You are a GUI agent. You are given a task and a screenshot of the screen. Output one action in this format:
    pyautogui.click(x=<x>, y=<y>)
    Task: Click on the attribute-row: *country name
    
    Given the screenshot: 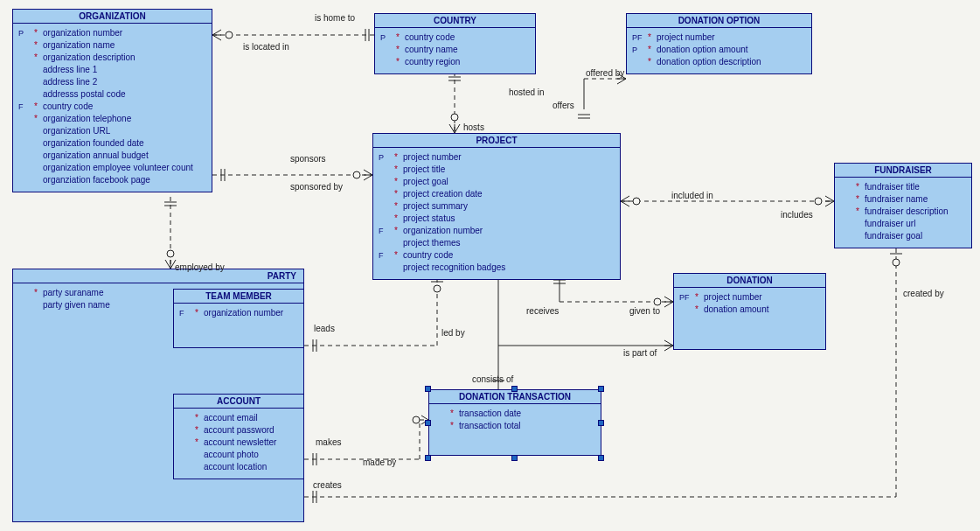 What is the action you would take?
    pyautogui.click(x=455, y=50)
    